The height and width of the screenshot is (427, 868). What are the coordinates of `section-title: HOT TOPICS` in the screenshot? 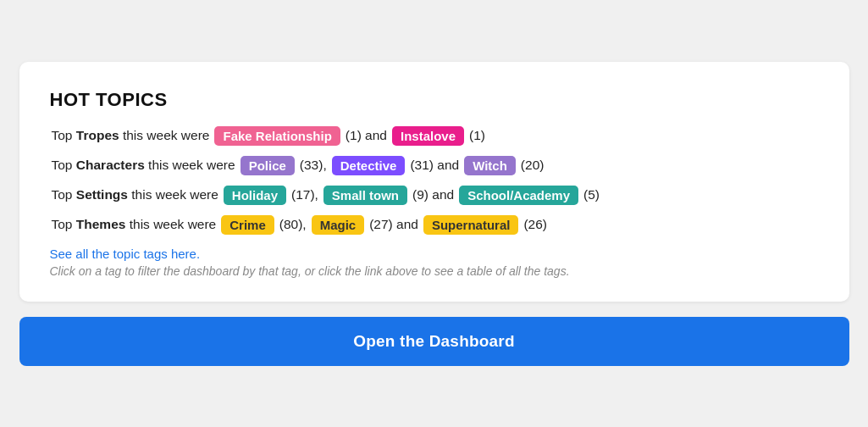 It's located at (434, 100).